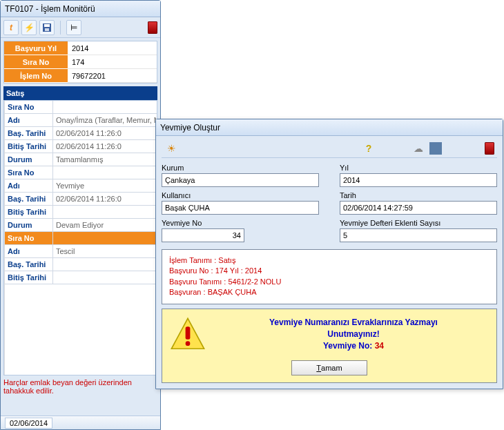  I want to click on label-yil: Yıl, so click(418, 168).